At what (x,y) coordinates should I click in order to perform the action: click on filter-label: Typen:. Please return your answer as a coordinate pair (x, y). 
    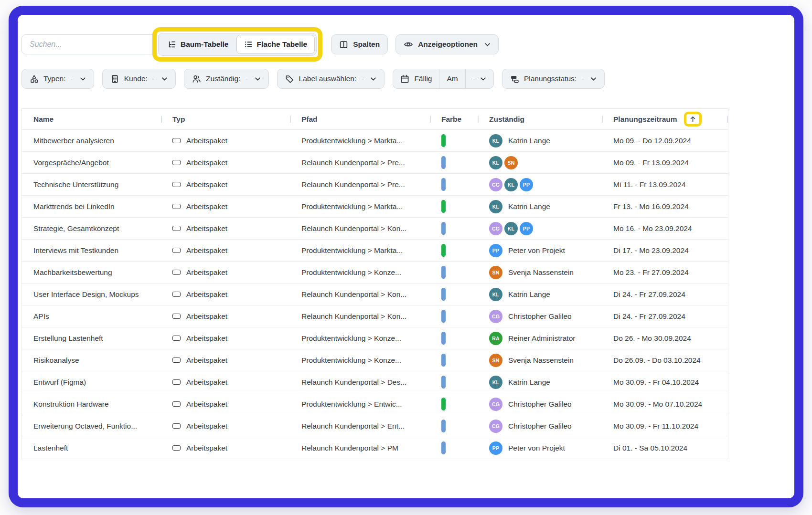
    Looking at the image, I should click on (54, 79).